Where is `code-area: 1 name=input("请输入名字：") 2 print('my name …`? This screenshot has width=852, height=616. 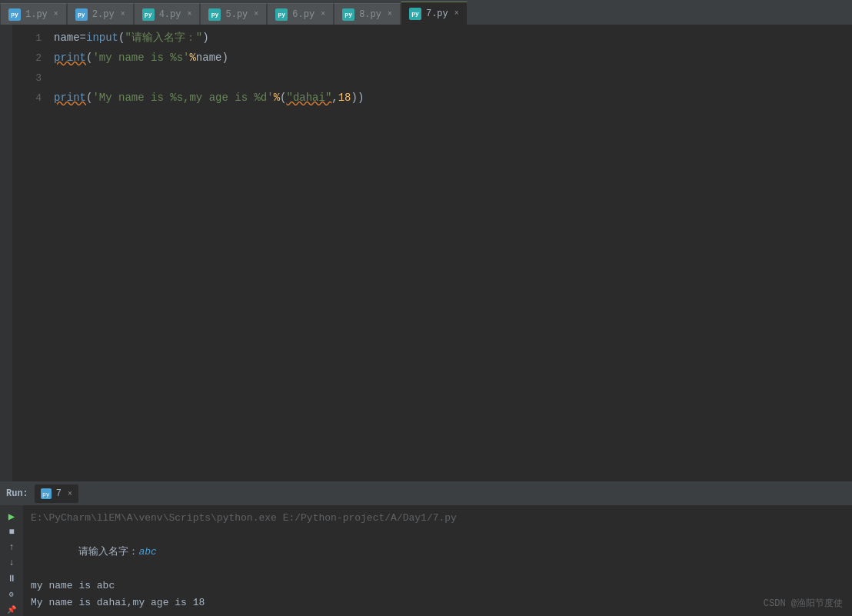
code-area: 1 name=input("请输入名字：") 2 print('my name … is located at coordinates (432, 66).